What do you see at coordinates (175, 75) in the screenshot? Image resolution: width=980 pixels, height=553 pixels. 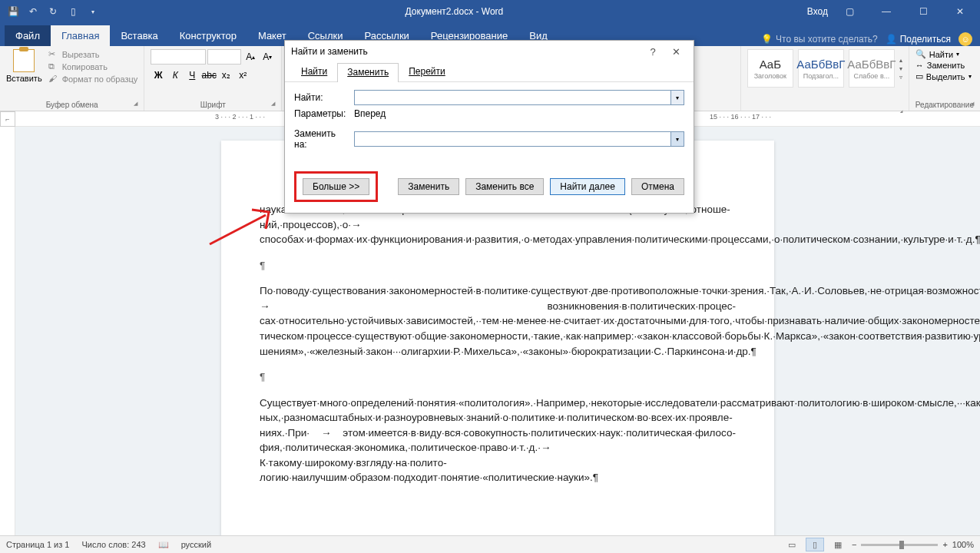 I see `italic-button: К` at bounding box center [175, 75].